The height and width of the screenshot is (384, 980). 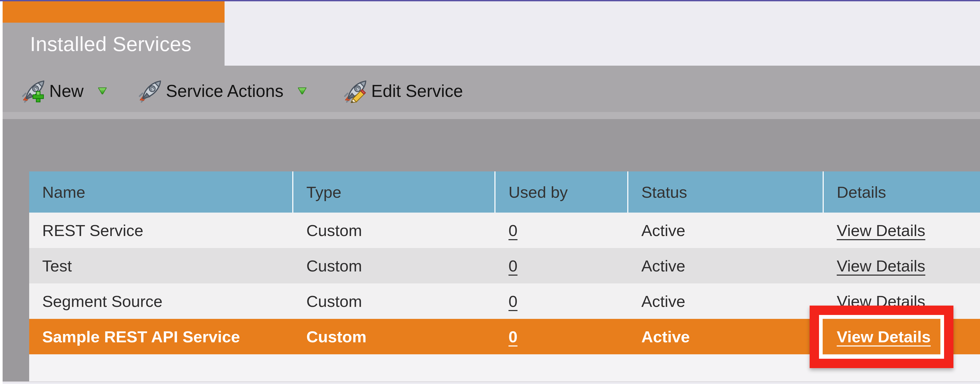 I want to click on edit-service-button-label: Edit Service, so click(x=417, y=91).